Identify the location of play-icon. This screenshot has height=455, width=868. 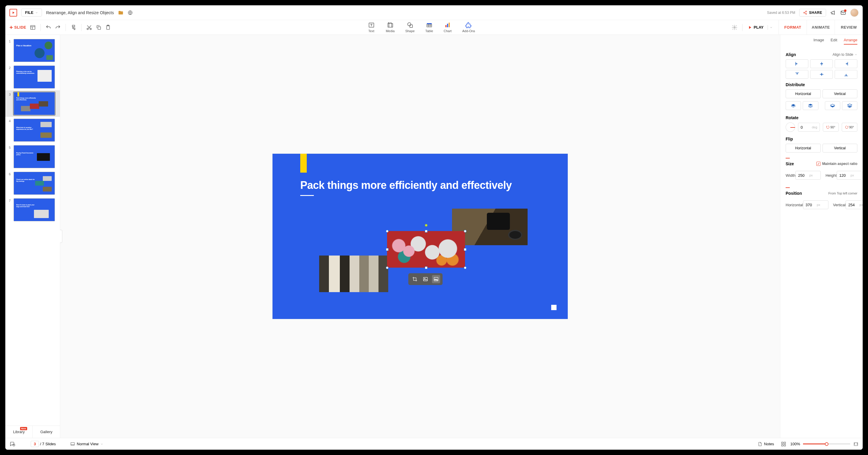
(750, 28).